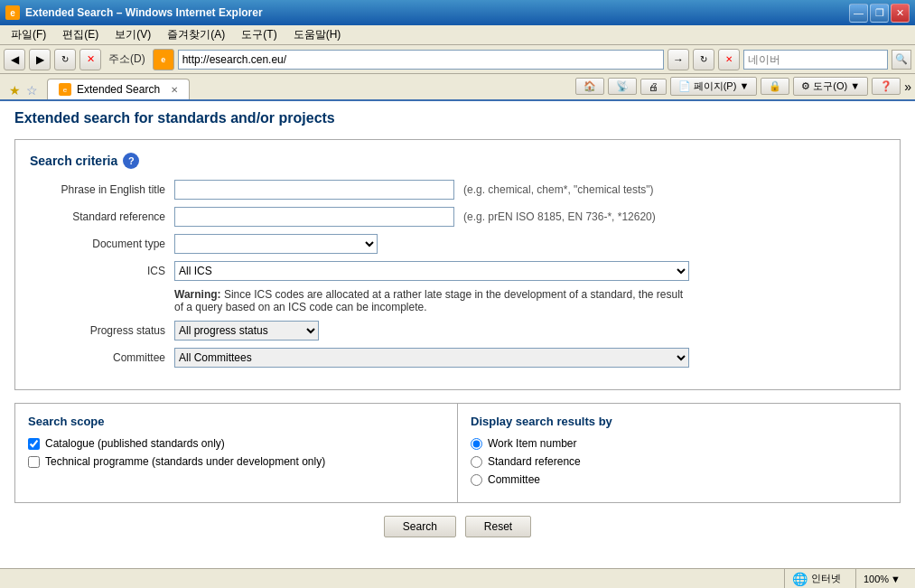 The width and height of the screenshot is (915, 588). Describe the element at coordinates (237, 421) in the screenshot. I see `scope-panel-title: Search scope` at that location.